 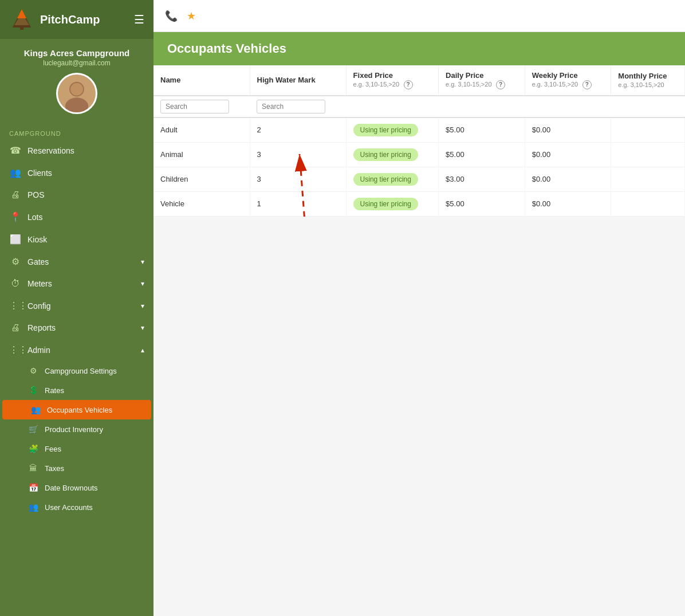 What do you see at coordinates (587, 85) in the screenshot?
I see `weekly-price-help-icon: ?` at bounding box center [587, 85].